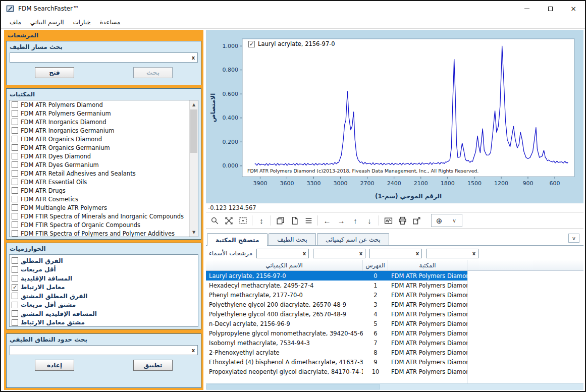 Image resolution: width=586 pixels, height=392 pixels. What do you see at coordinates (15, 288) in the screenshot?
I see `algorithm-checkbox: ✓` at bounding box center [15, 288].